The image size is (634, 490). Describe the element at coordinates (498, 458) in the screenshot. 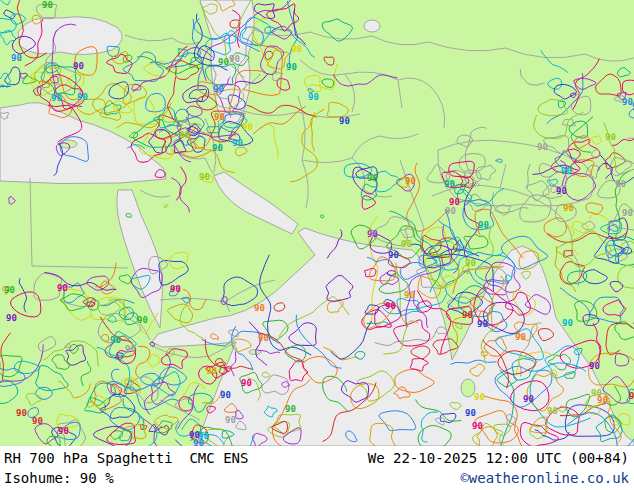

I see `forecast-datetime: We 22-10-2025 12:00 UTC (00+84)` at that location.